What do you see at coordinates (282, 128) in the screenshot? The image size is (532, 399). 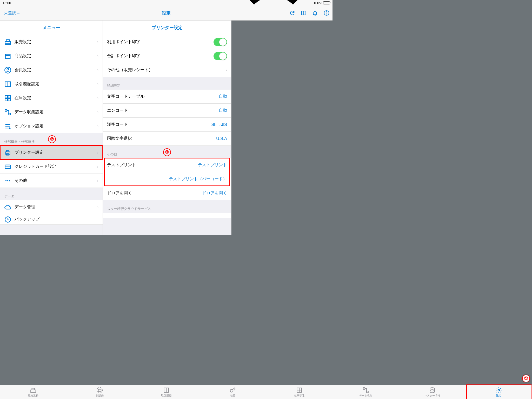 I see `empty-column` at bounding box center [282, 128].